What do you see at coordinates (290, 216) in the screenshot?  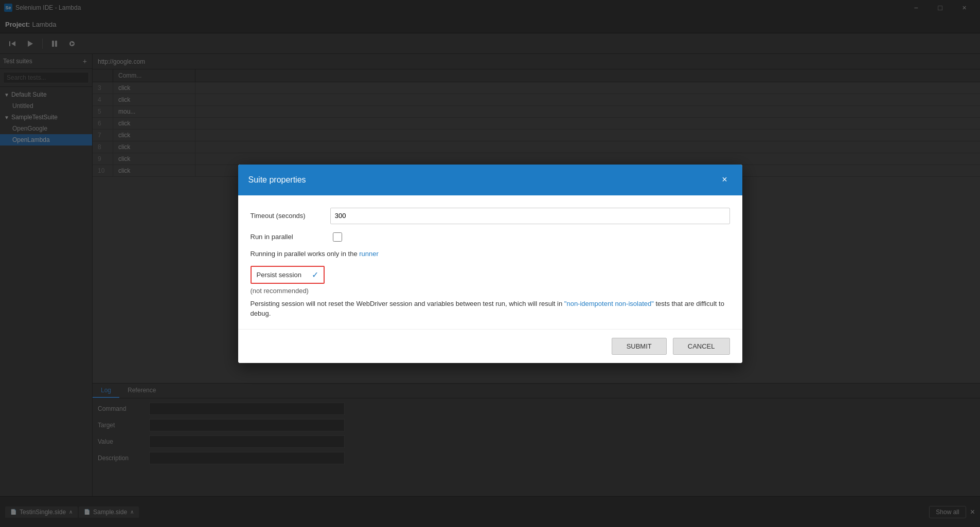 I see `timeout-label: Timeout (seconds)` at bounding box center [290, 216].